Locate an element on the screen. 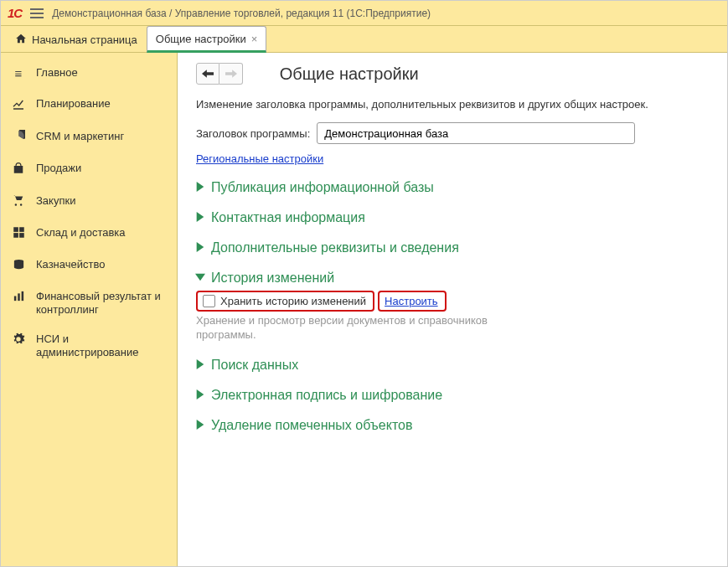 The height and width of the screenshot is (567, 728). sidebar-item-admin: НСИ и администрирование is located at coordinates (89, 345).